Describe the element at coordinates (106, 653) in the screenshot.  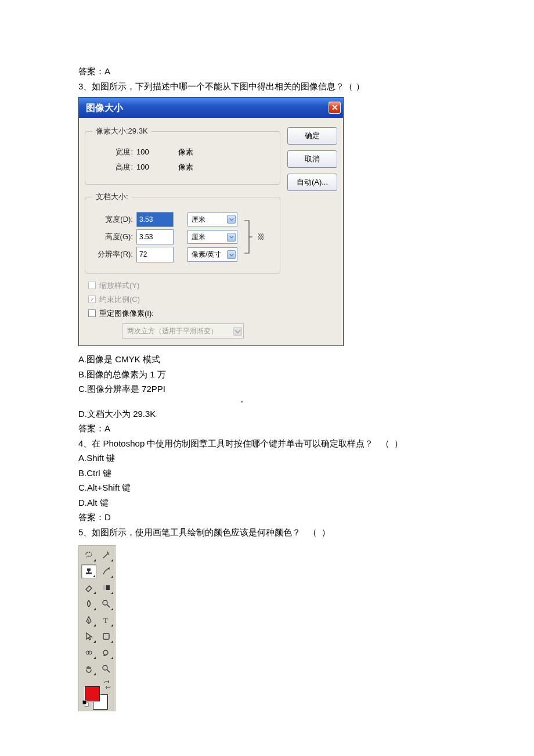
I see `eyedropper-icon` at that location.